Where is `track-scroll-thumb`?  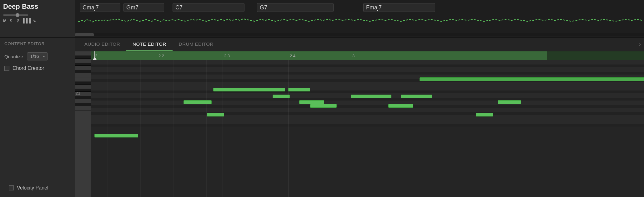
track-scroll-thumb is located at coordinates (84, 35).